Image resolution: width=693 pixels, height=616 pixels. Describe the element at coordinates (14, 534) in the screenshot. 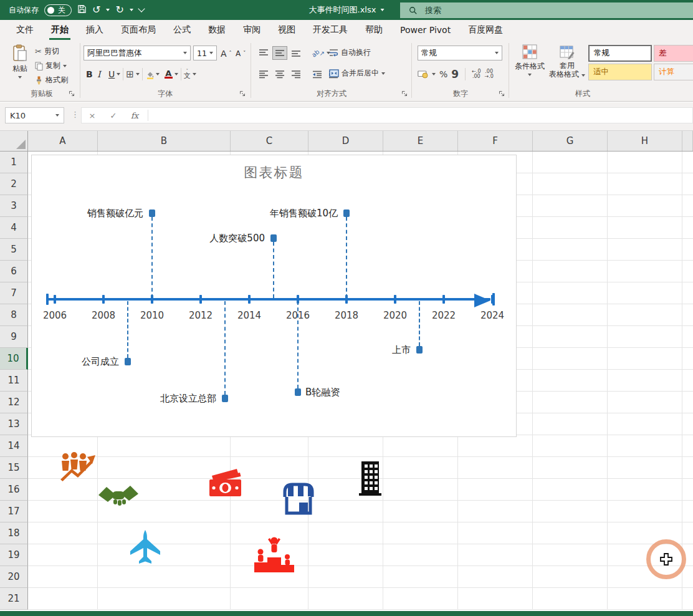

I see `row-header-18: 18` at that location.